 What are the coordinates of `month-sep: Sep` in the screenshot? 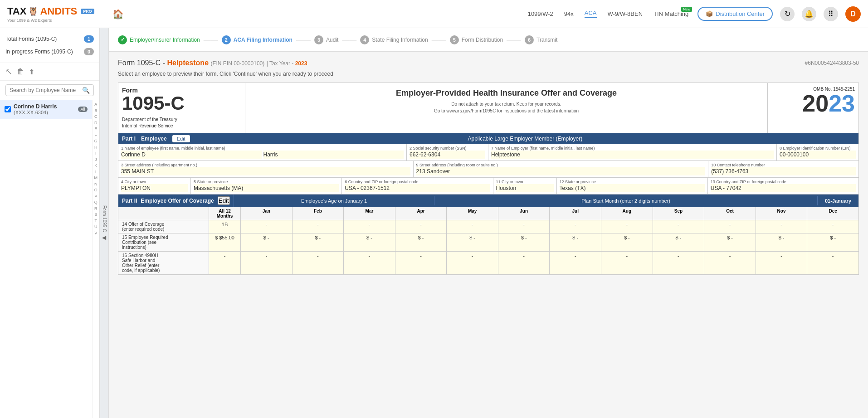 It's located at (679, 214).